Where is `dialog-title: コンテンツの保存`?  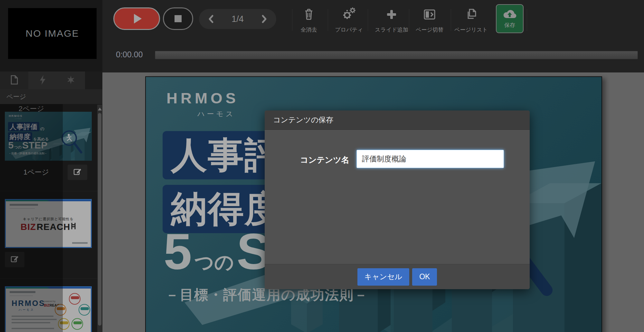
dialog-title: コンテンツの保存 is located at coordinates (397, 120).